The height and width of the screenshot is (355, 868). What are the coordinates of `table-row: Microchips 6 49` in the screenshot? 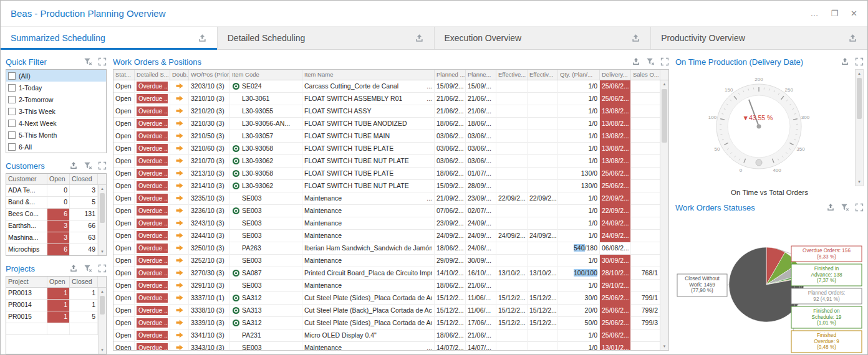 It's located at (56, 250).